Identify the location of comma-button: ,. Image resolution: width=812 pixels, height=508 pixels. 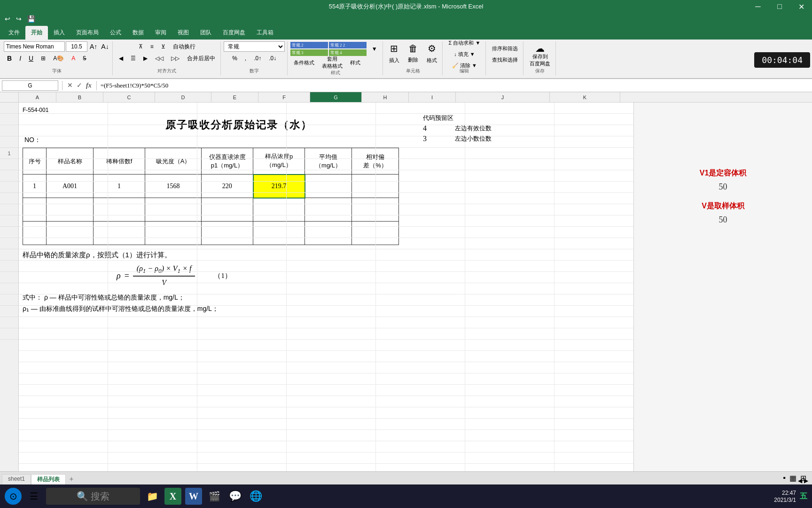
(245, 58).